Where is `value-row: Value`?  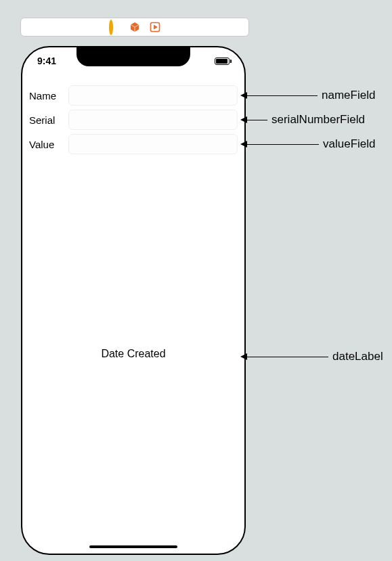 value-row: Value is located at coordinates (133, 144).